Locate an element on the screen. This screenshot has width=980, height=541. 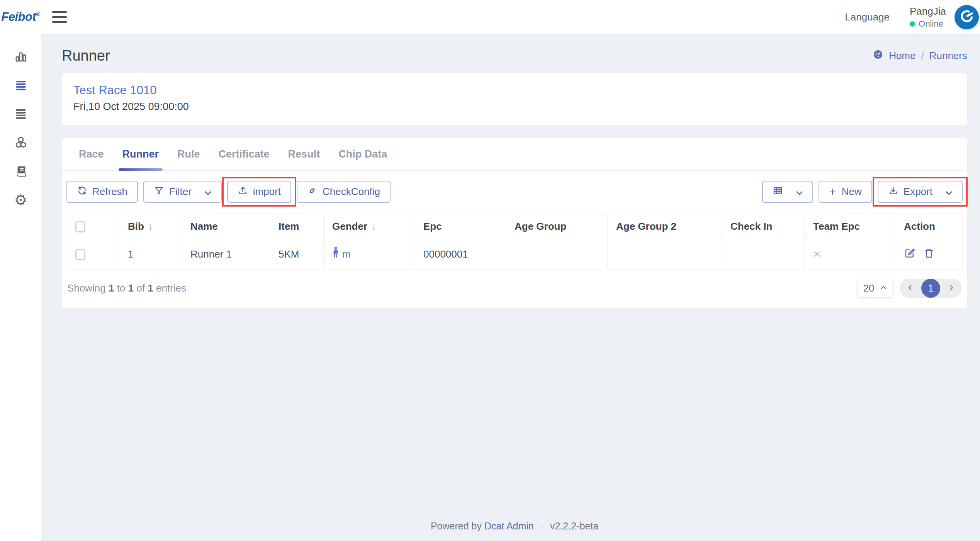
header-bib-label: Bib is located at coordinates (136, 226).